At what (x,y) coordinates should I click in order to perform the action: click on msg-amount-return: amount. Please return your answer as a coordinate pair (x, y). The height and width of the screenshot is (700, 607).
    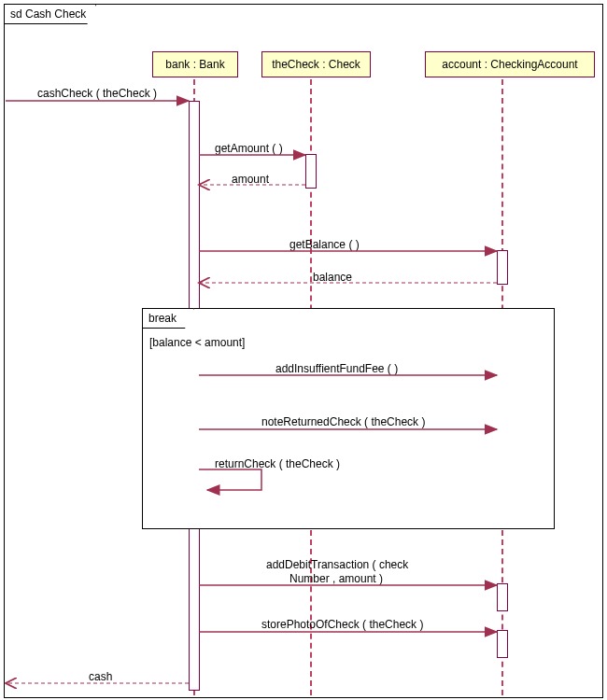
    Looking at the image, I should click on (250, 179).